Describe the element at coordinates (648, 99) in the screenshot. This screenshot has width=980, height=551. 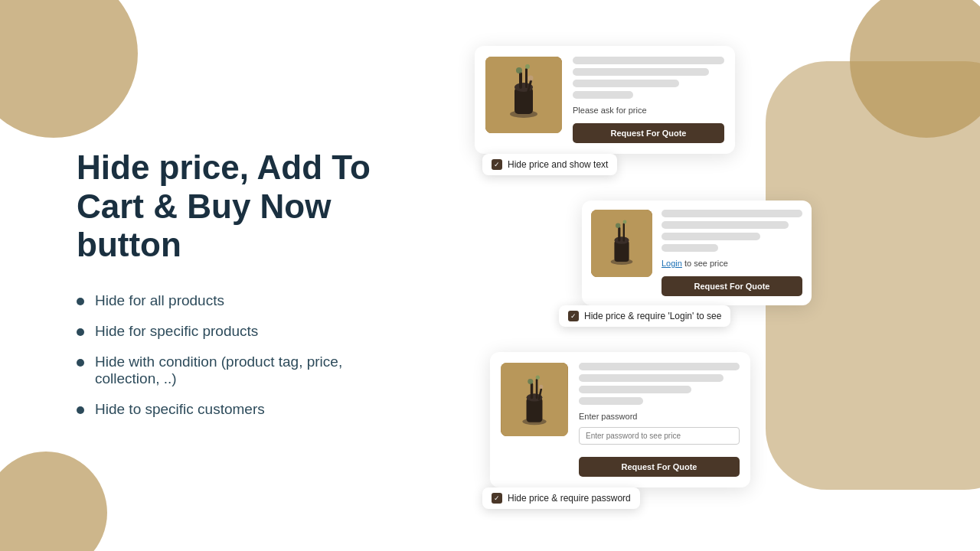
I see `card-1-content: Please ask for price Request For Quote` at that location.